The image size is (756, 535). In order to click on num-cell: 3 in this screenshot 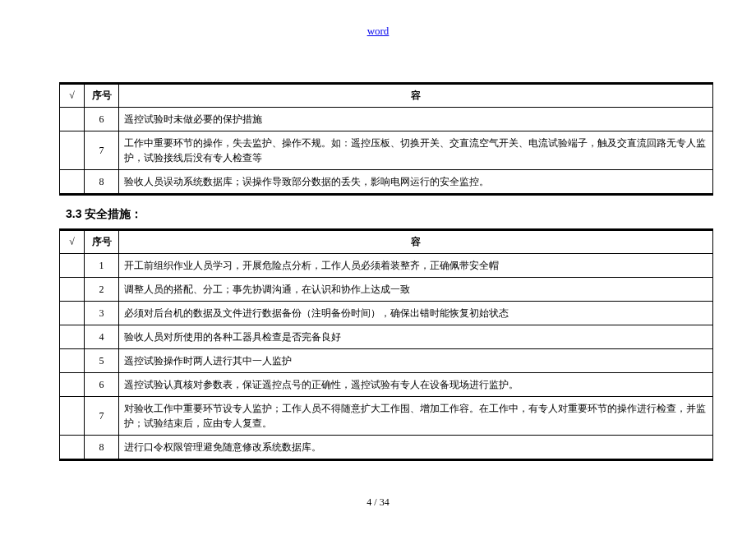, I will do `click(102, 314)`.